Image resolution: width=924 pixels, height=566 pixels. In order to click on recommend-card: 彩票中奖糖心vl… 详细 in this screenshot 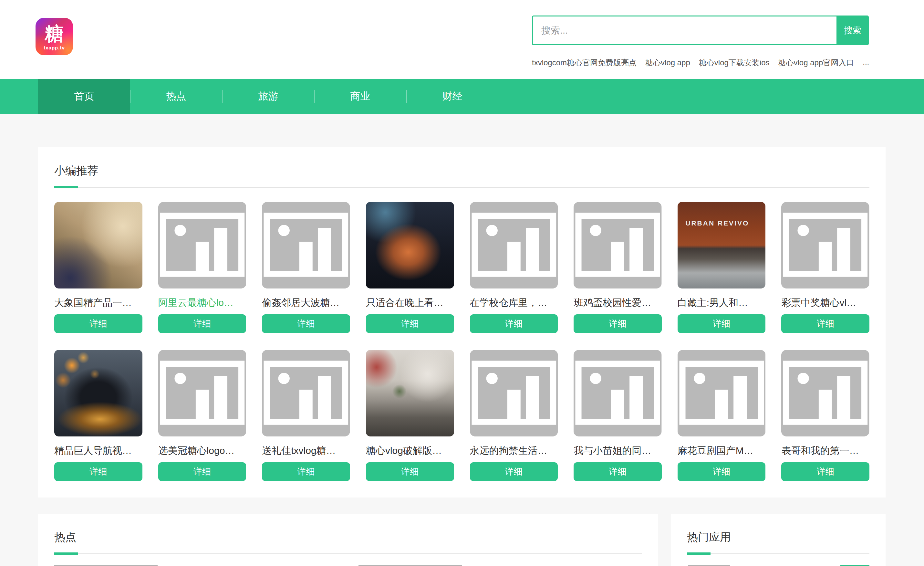, I will do `click(825, 267)`.